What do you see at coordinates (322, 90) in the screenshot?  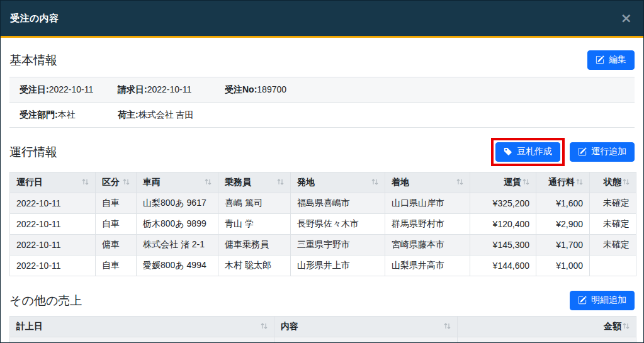 I see `basic-info-row: 受注日:2022-10-11 請求日:2022-10-11 受注No:18970…` at bounding box center [322, 90].